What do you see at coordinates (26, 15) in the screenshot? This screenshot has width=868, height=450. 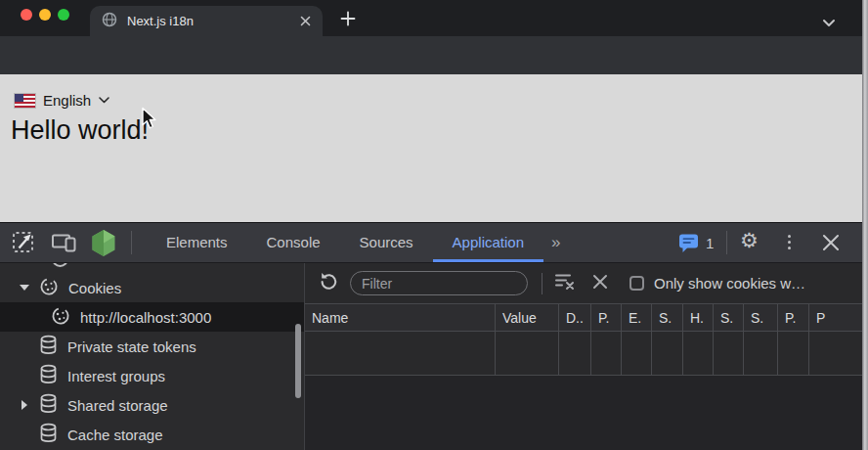 I see `close-window-button` at bounding box center [26, 15].